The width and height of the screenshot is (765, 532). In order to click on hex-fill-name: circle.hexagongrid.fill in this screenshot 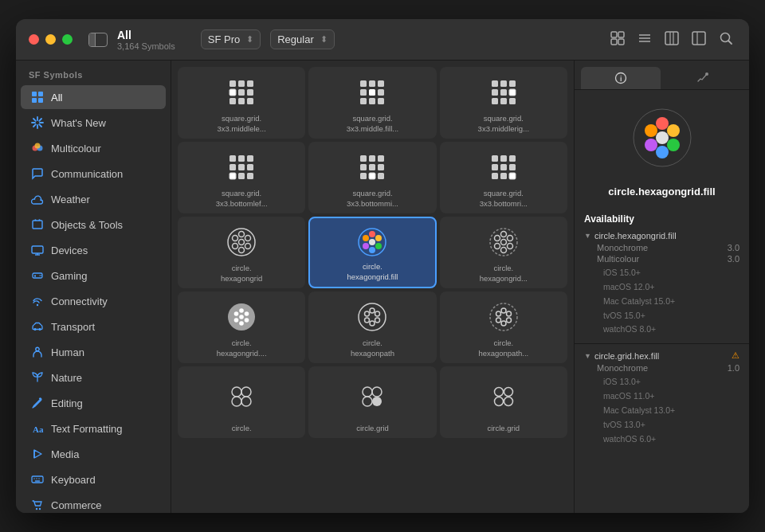, I will do `click(373, 272)`.